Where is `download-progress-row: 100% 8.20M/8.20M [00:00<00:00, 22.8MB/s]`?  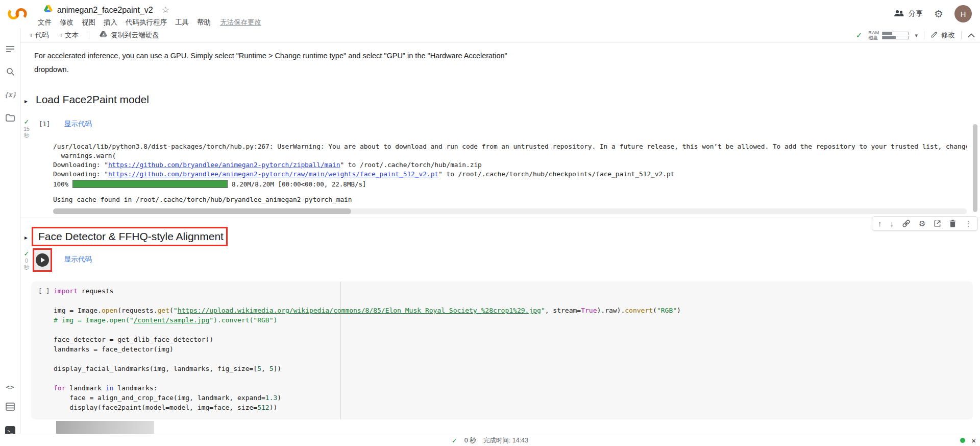 download-progress-row: 100% 8.20M/8.20M [00:00<00:00, 22.8MB/s] is located at coordinates (210, 184).